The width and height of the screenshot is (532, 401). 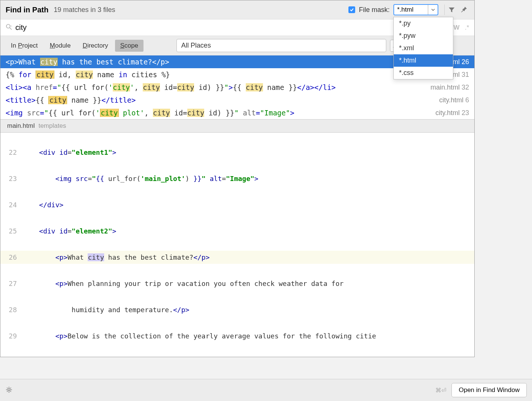 I want to click on tab-module: Module, so click(x=60, y=46).